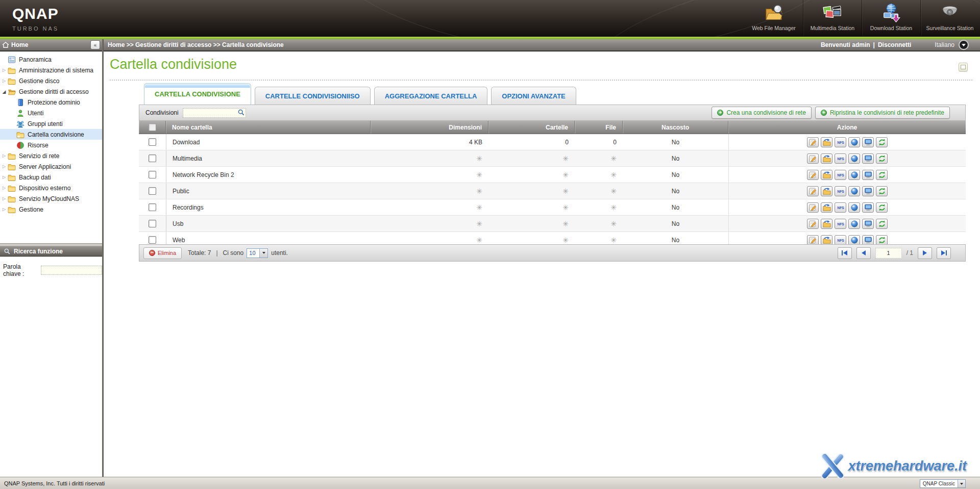 Image resolution: width=980 pixels, height=489 pixels. I want to click on sidebar-item-backup-dati: ▷ Backup dati, so click(51, 177).